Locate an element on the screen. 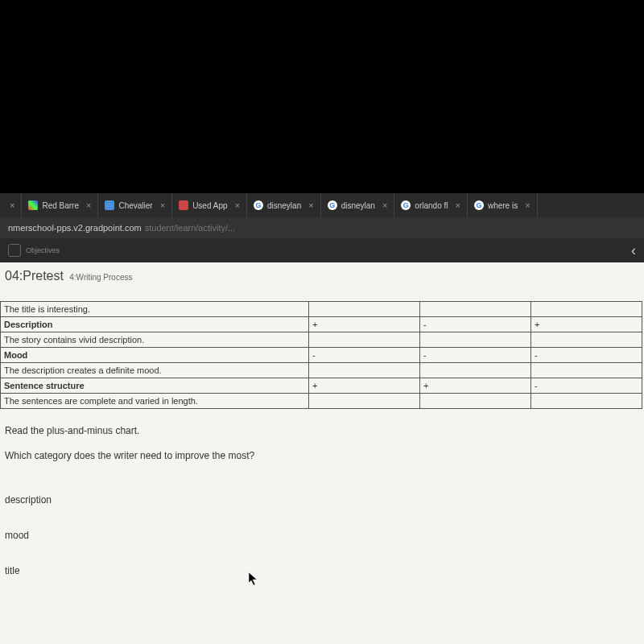 Image resolution: width=644 pixels, height=644 pixels. page-header: 04:Pretest 4:Writing Process is located at coordinates (322, 280).